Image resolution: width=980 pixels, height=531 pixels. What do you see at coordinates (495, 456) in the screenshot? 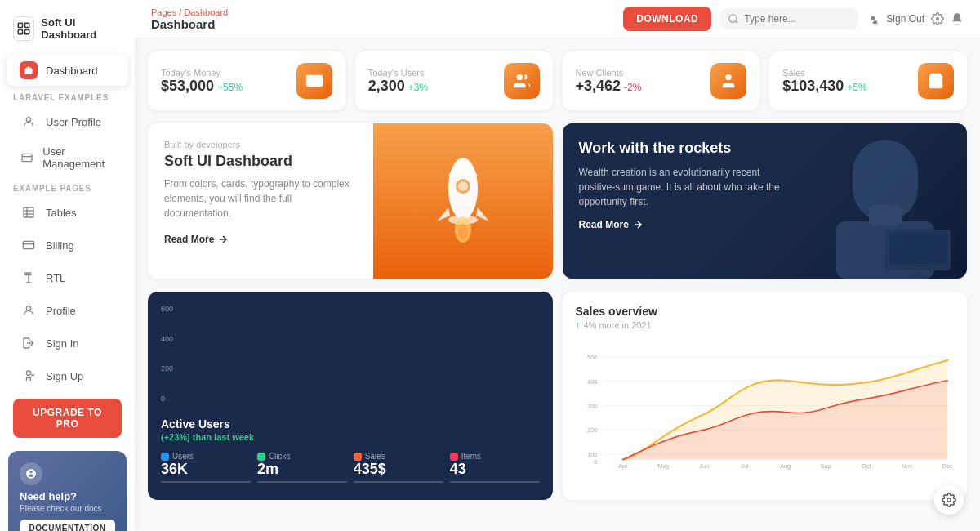
I see `metric-label: Items` at bounding box center [495, 456].